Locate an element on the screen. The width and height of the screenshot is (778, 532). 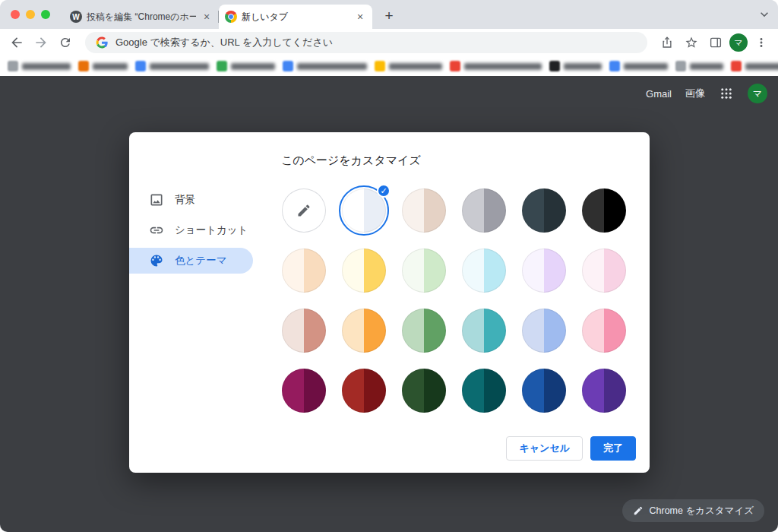
sidebar-item-label: 色とテーマ is located at coordinates (201, 261).